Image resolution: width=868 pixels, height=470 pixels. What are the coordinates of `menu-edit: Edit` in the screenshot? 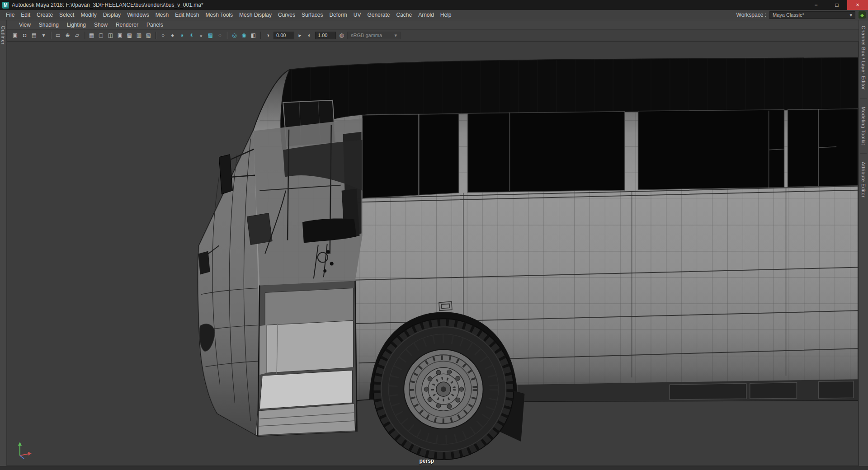 It's located at (25, 15).